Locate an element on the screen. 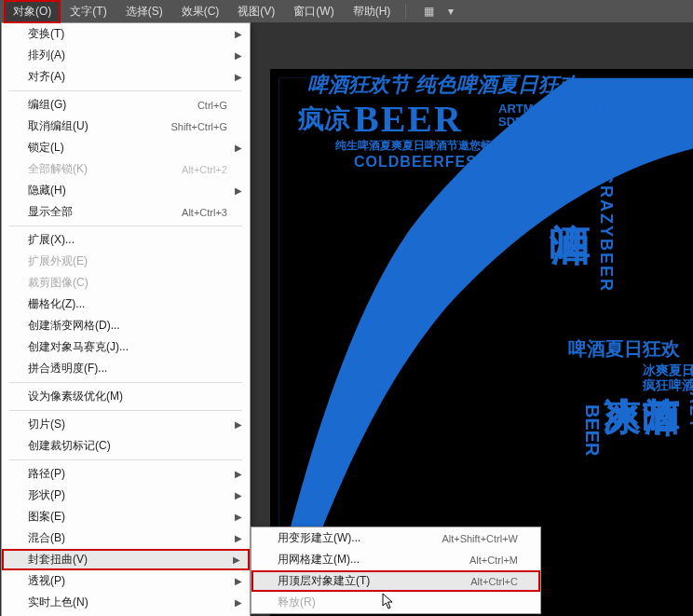  menu-shortcut: Alt+Ctrl+3 is located at coordinates (205, 212).